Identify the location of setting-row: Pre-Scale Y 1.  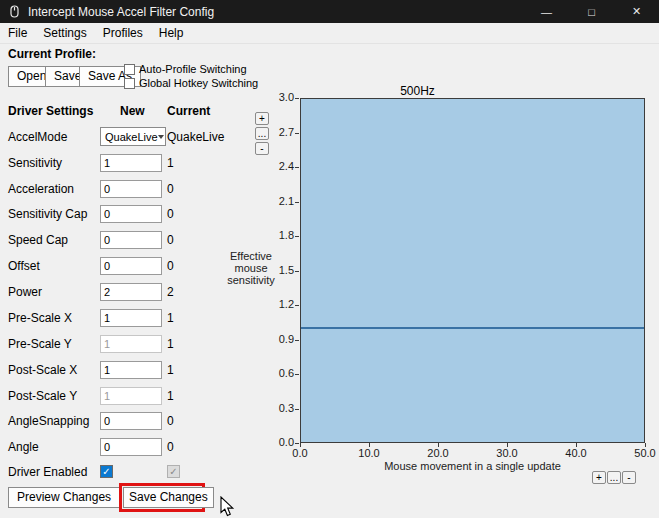
(150, 344).